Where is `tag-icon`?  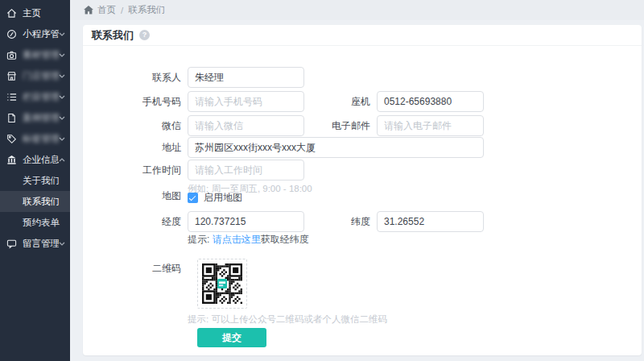 tag-icon is located at coordinates (11, 139).